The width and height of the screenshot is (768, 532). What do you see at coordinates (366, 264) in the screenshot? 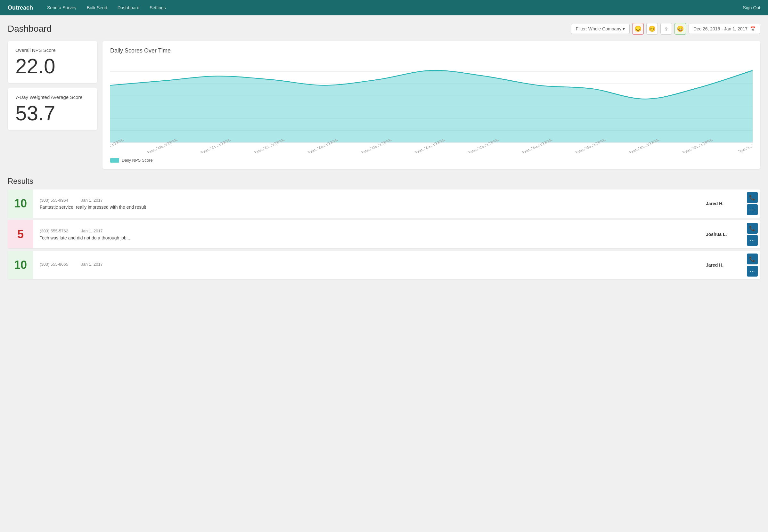
I see `result-meta: (303) 555-8665 Jan 1, 2017` at bounding box center [366, 264].